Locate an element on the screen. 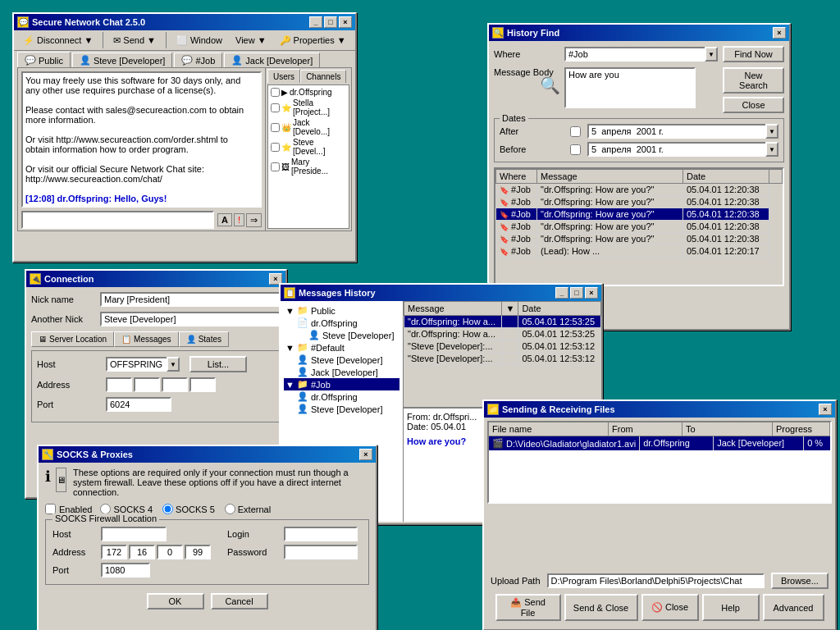 The width and height of the screenshot is (840, 630). tab-public: 💬 Public is located at coordinates (44, 59).